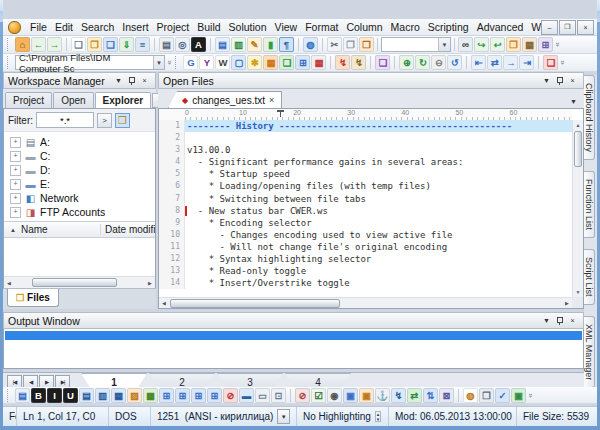  What do you see at coordinates (262, 396) in the screenshot?
I see `comment-icon: ▭` at bounding box center [262, 396].